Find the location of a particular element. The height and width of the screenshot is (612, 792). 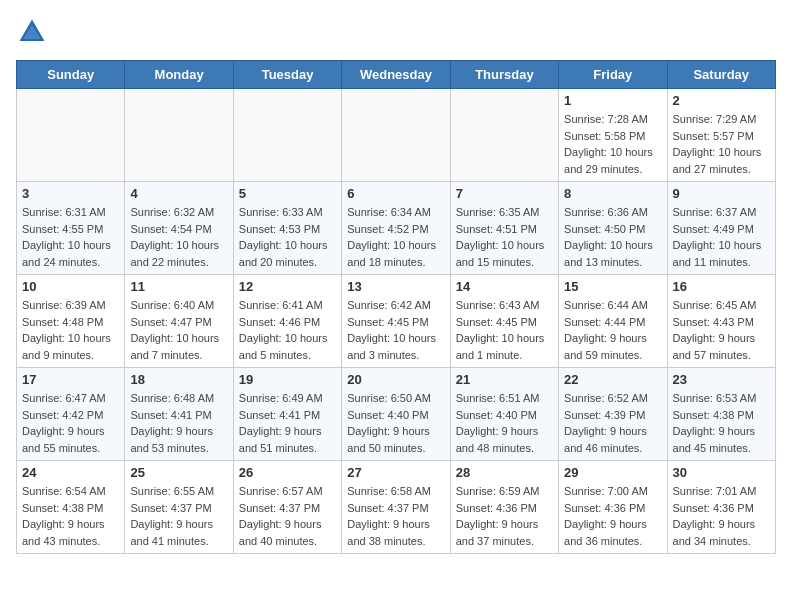

day-number: 23 is located at coordinates (722, 380).